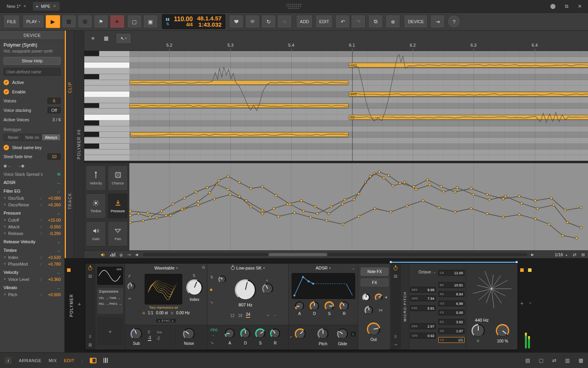  Describe the element at coordinates (129, 277) in the screenshot. I see `routing-icon: ↱` at that location.